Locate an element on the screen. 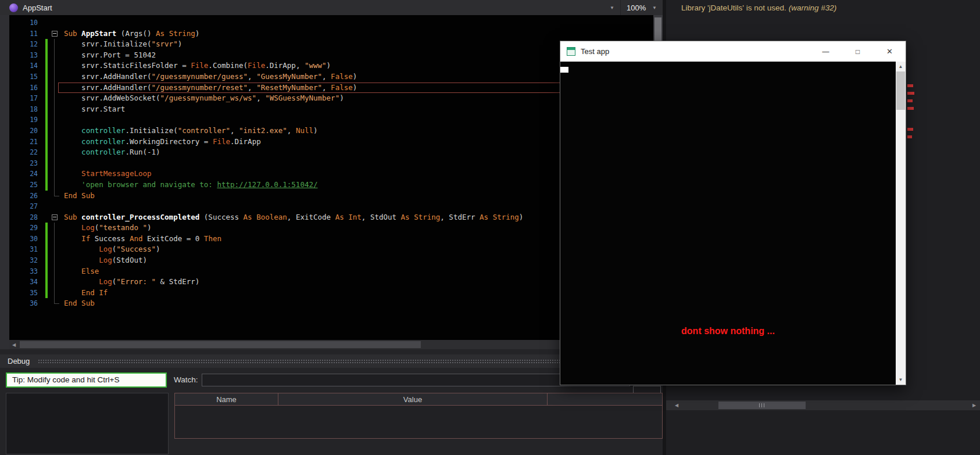 This screenshot has height=455, width=980. code-line-28: 28Sub controller_ProcessCompleted (Succe… is located at coordinates (331, 217).